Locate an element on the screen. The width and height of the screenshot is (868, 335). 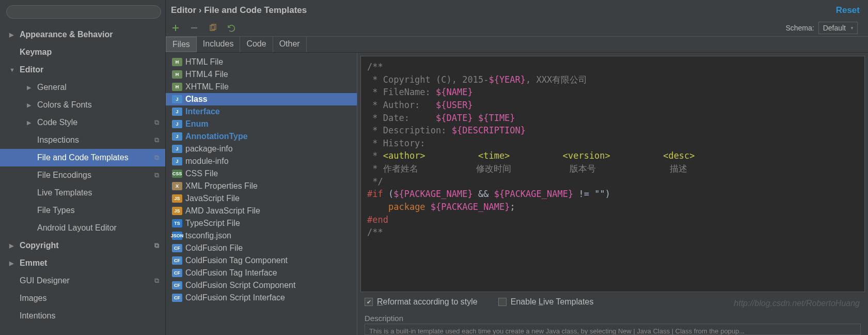
template-item: CFColdFusion Tag Interface is located at coordinates (261, 273).